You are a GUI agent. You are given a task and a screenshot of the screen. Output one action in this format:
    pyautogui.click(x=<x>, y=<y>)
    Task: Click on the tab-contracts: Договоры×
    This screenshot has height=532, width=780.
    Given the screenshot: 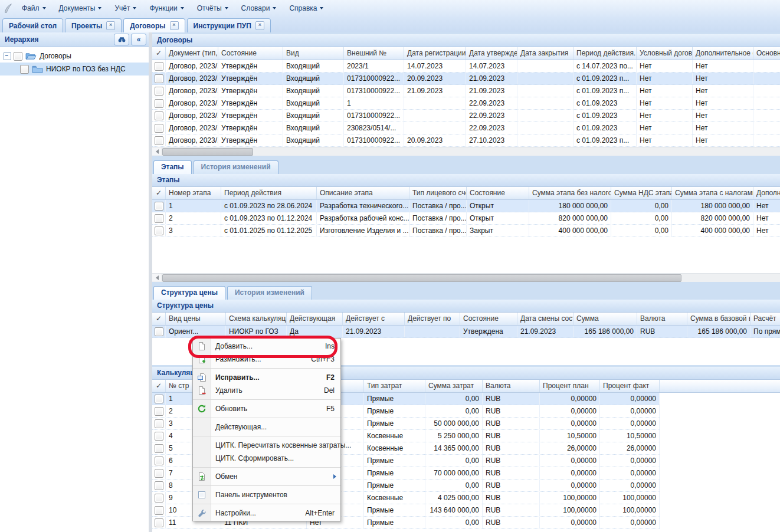 What is the action you would take?
    pyautogui.click(x=154, y=25)
    